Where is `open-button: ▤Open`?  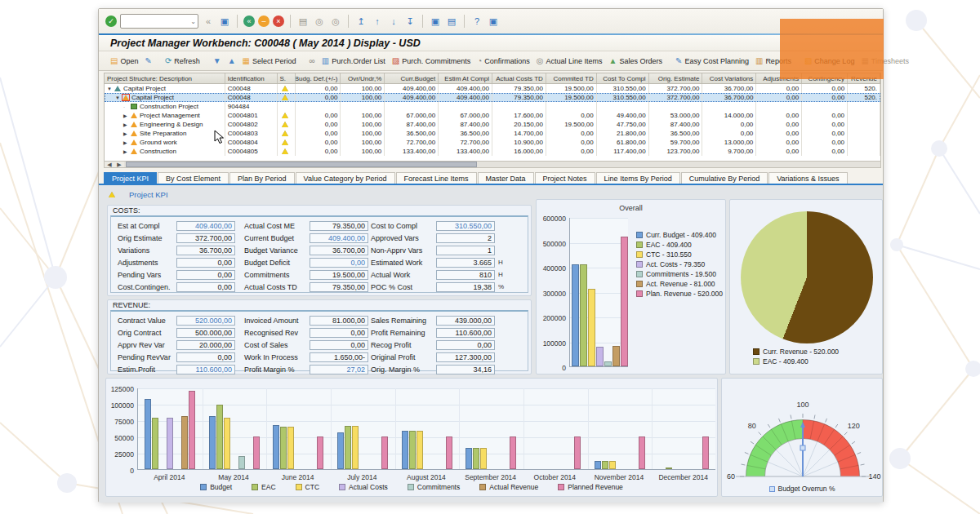 open-button: ▤Open is located at coordinates (124, 61).